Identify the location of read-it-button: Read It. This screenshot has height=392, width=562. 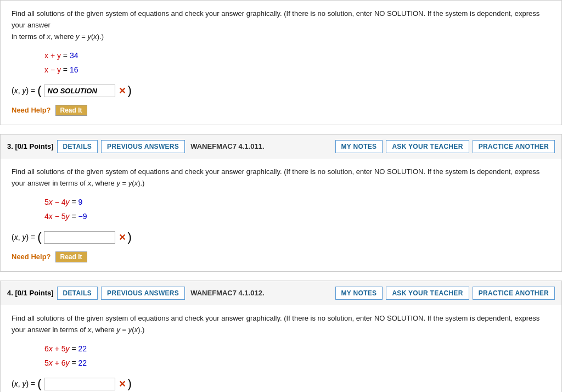
(71, 110).